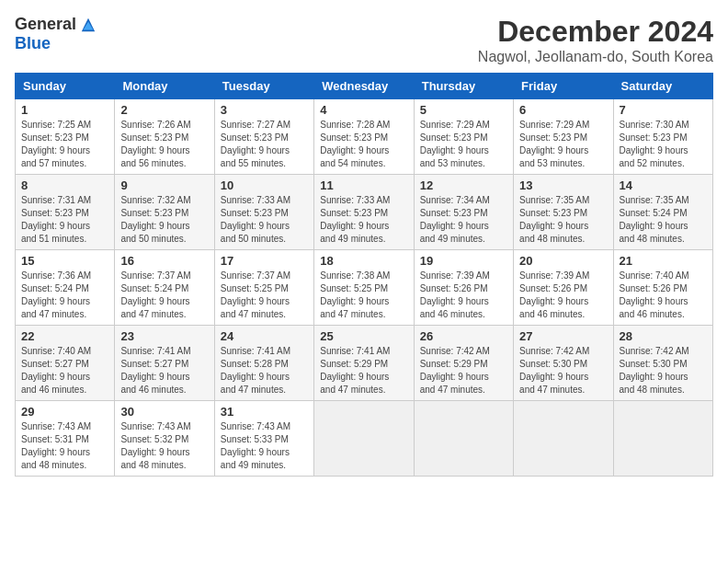  Describe the element at coordinates (364, 86) in the screenshot. I see `header-wednesday: Wednesday` at that location.